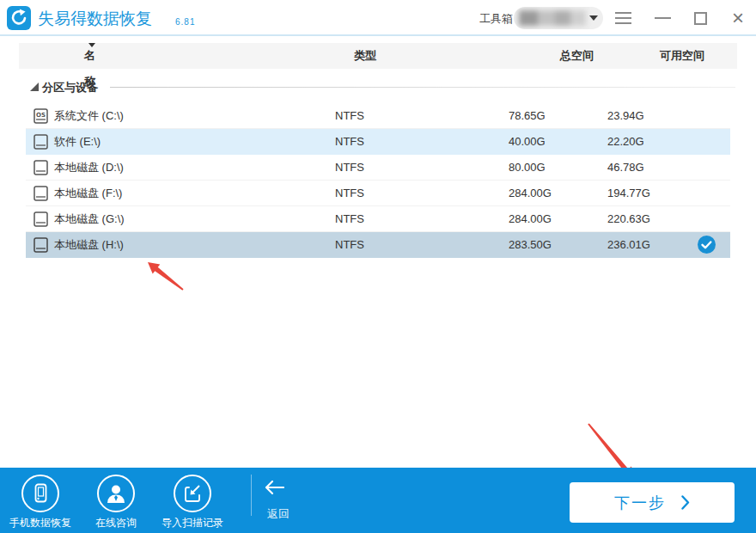 The image size is (756, 533). I want to click on next-step-button: 下一步, so click(652, 502).